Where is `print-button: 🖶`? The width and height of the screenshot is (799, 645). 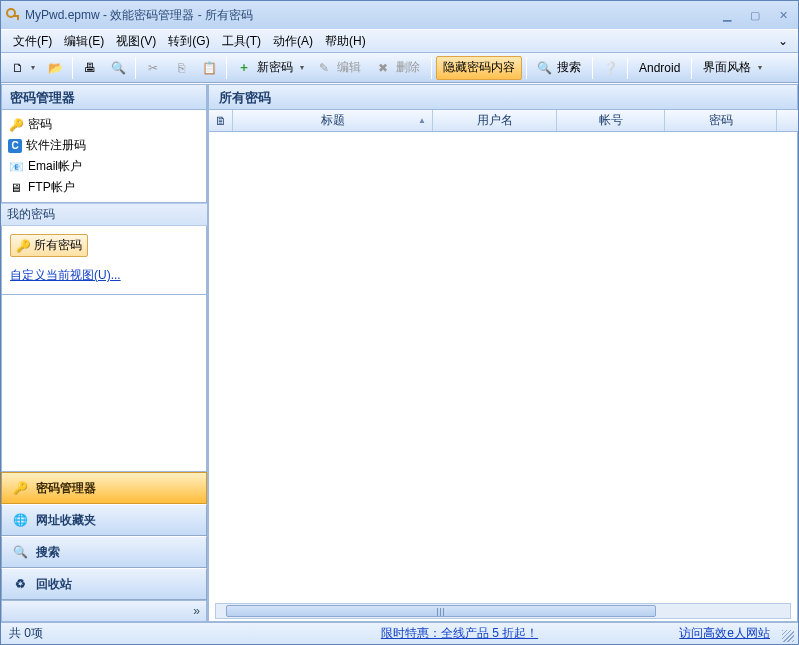
print-button: 🖶 is located at coordinates (90, 68).